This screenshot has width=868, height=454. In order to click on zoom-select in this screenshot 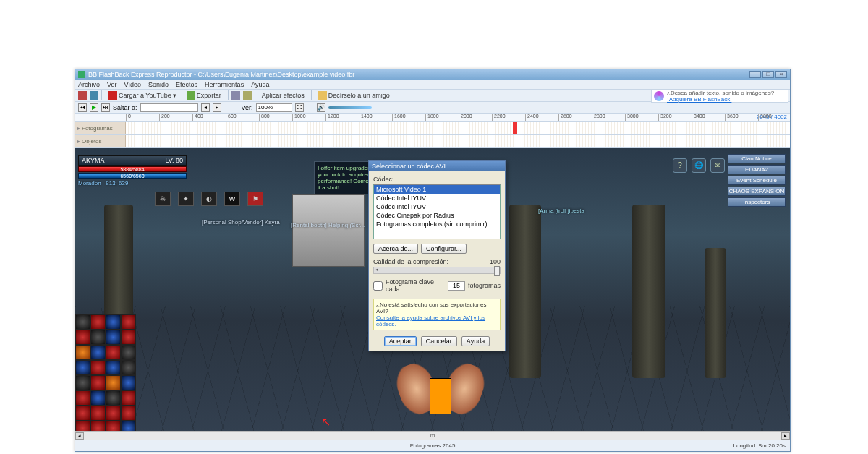, I will do `click(274, 108)`.